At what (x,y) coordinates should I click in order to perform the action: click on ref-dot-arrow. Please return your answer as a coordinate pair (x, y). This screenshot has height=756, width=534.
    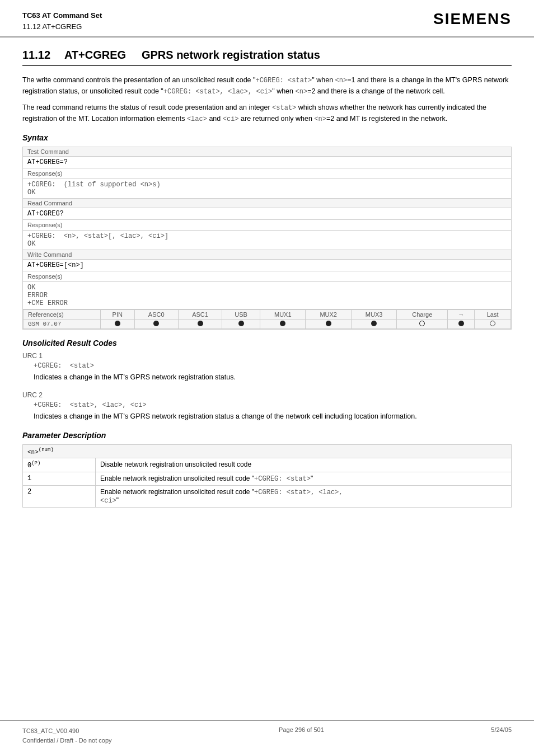
    Looking at the image, I should click on (461, 325).